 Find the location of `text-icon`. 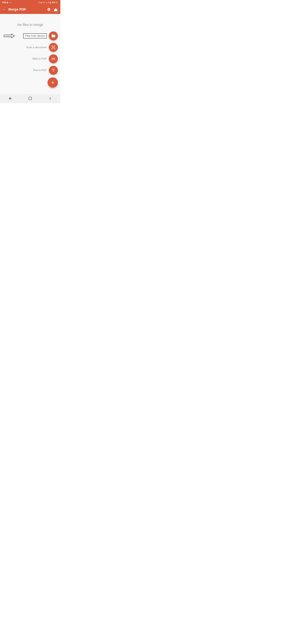

text-icon is located at coordinates (53, 70).